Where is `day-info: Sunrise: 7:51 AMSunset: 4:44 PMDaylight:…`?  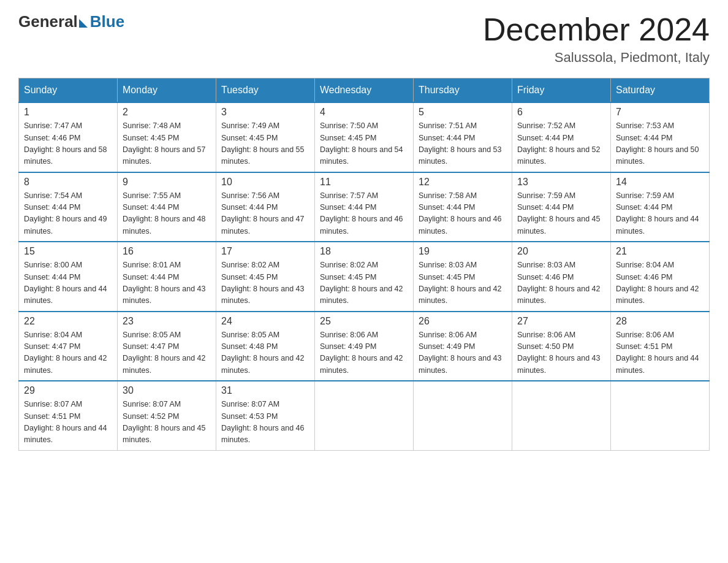
day-info: Sunrise: 7:51 AMSunset: 4:44 PMDaylight:… is located at coordinates (460, 144).